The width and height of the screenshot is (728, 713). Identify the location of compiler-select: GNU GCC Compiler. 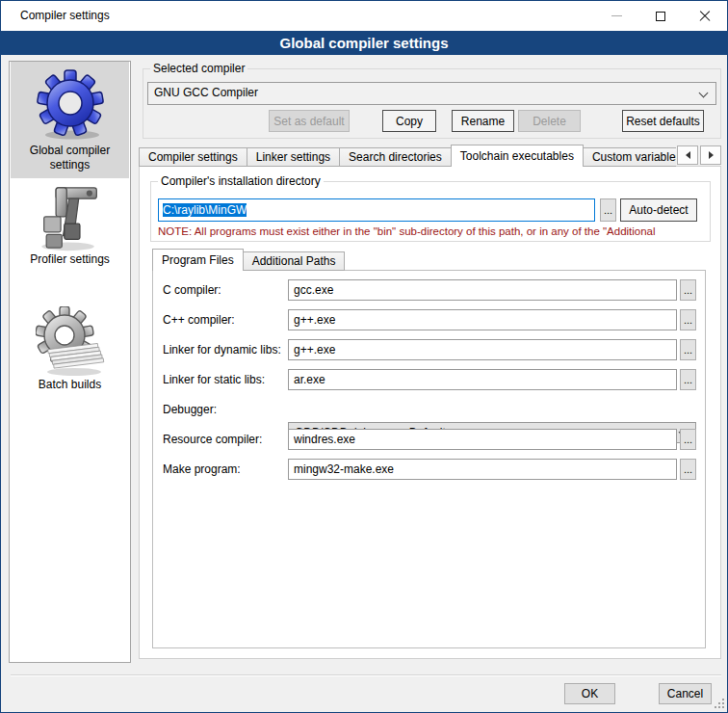
(431, 93).